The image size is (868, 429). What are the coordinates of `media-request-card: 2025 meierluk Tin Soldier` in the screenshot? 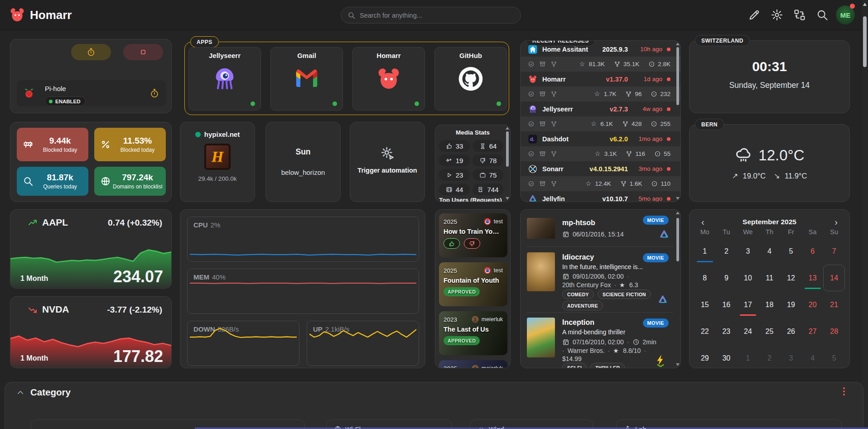 It's located at (473, 364).